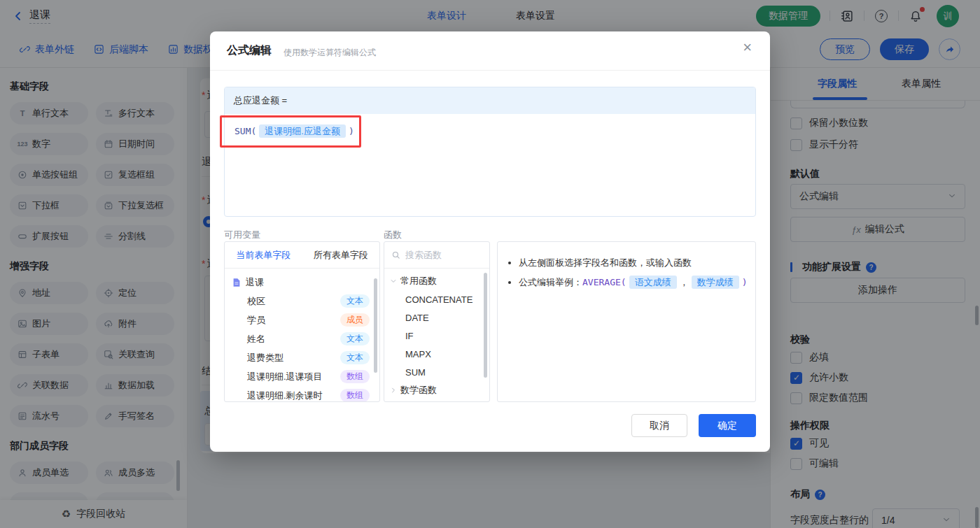 Image resolution: width=980 pixels, height=528 pixels. Describe the element at coordinates (653, 283) in the screenshot. I see `example-field-chip: 语文成绩` at that location.